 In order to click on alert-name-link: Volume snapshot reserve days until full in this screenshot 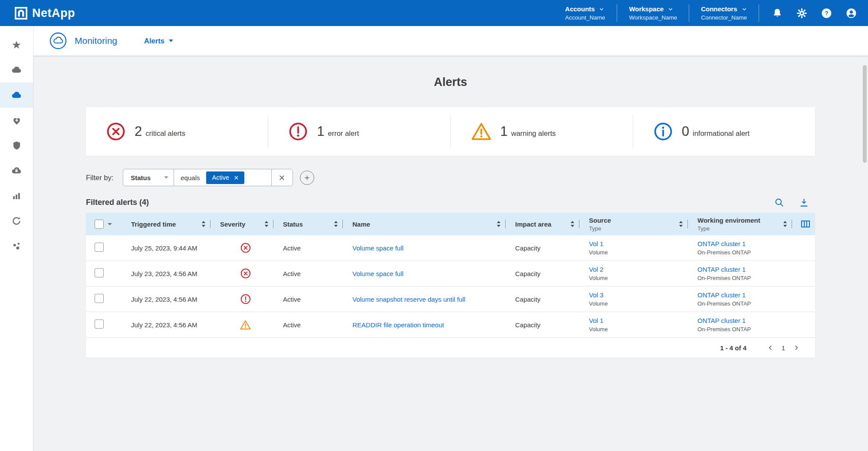, I will do `click(409, 300)`.